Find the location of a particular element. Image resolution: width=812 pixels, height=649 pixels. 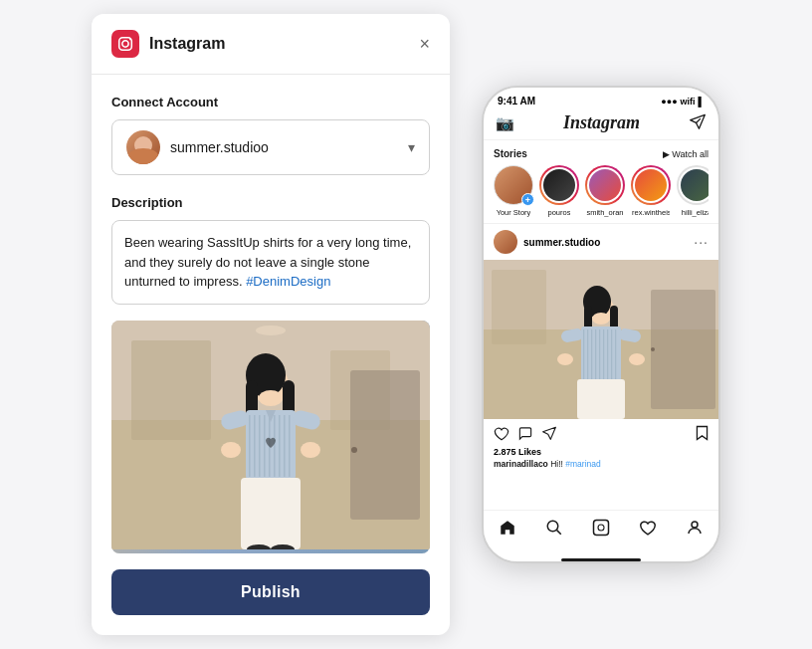

story-name-smith: smith_oran is located at coordinates (605, 213).